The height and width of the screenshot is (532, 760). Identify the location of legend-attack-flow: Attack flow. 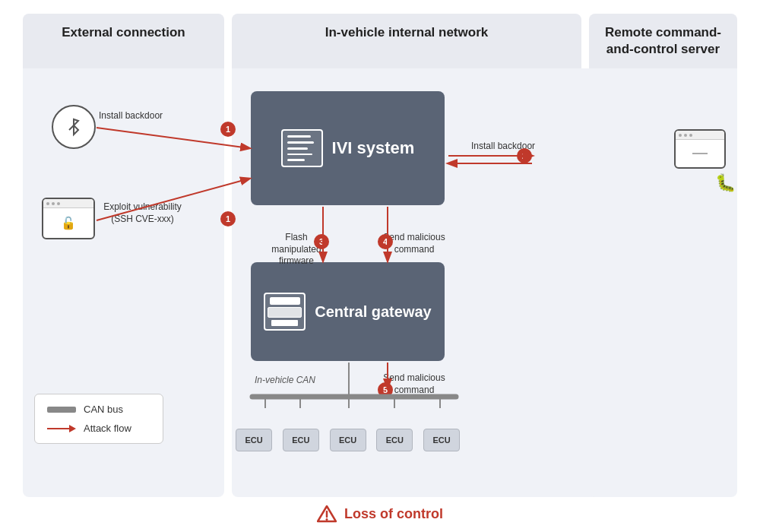
(99, 429).